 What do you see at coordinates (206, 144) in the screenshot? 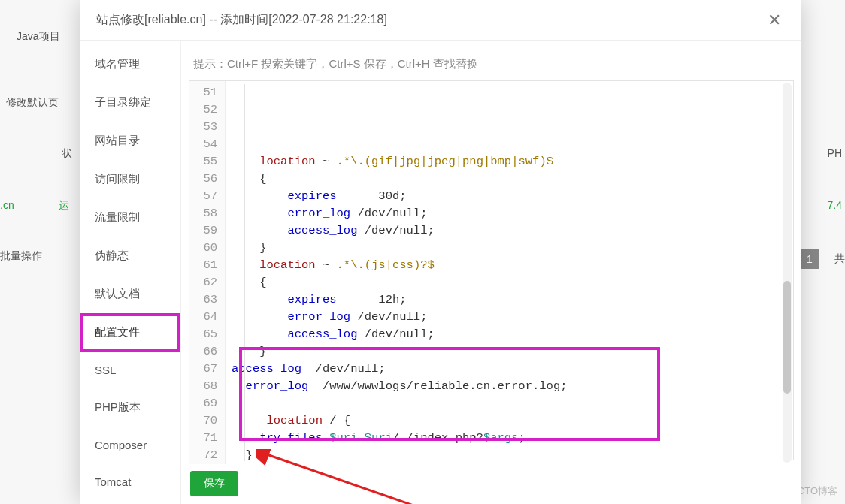
I see `line-number: 54` at bounding box center [206, 144].